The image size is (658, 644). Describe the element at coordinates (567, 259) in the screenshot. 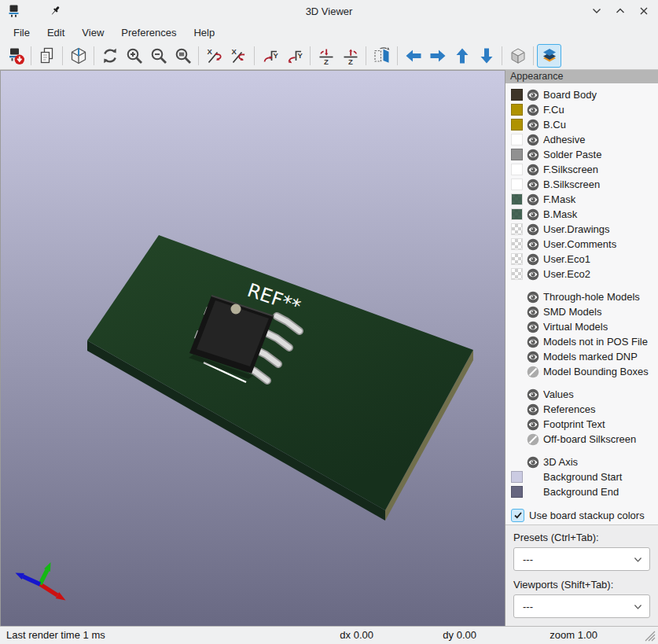

I see `row-label: User.Eco1` at that location.